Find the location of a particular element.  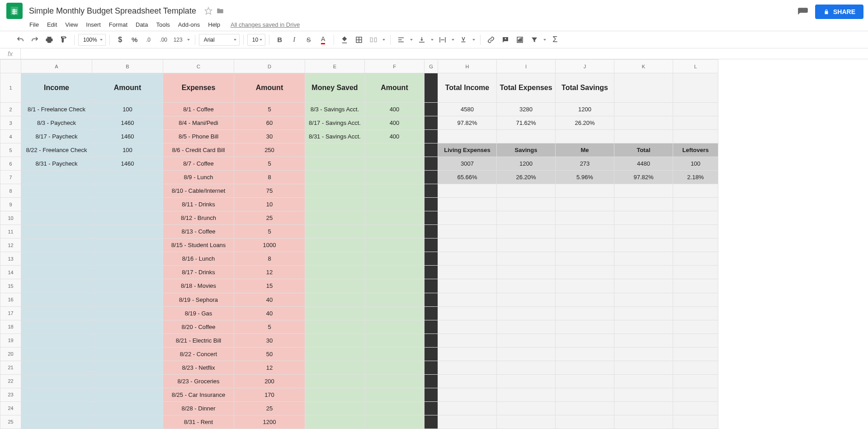

cell-A11 is located at coordinates (57, 232).